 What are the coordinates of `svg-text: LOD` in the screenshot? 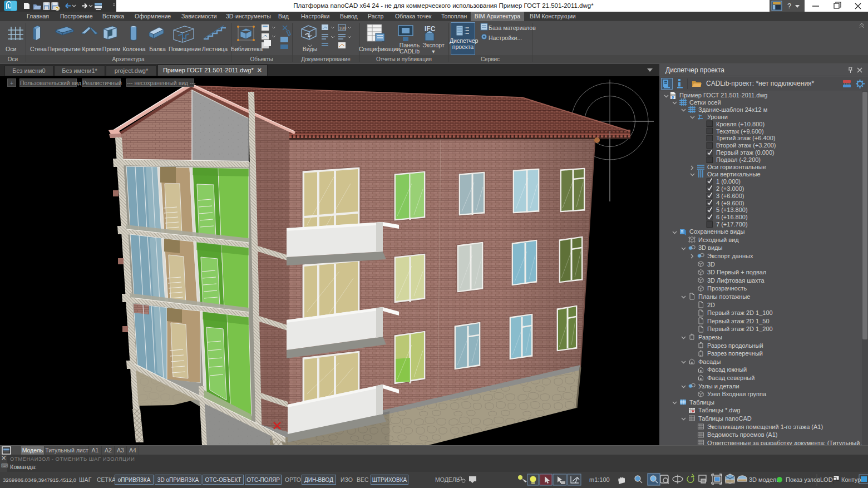 It's located at (827, 480).